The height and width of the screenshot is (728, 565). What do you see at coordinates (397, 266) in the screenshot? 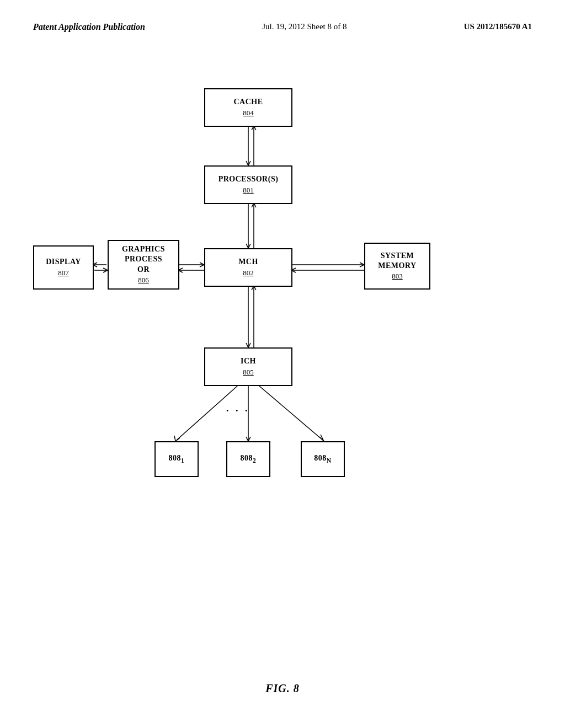
I see `system-memory-box: SYSTEMMEMORY 803` at bounding box center [397, 266].